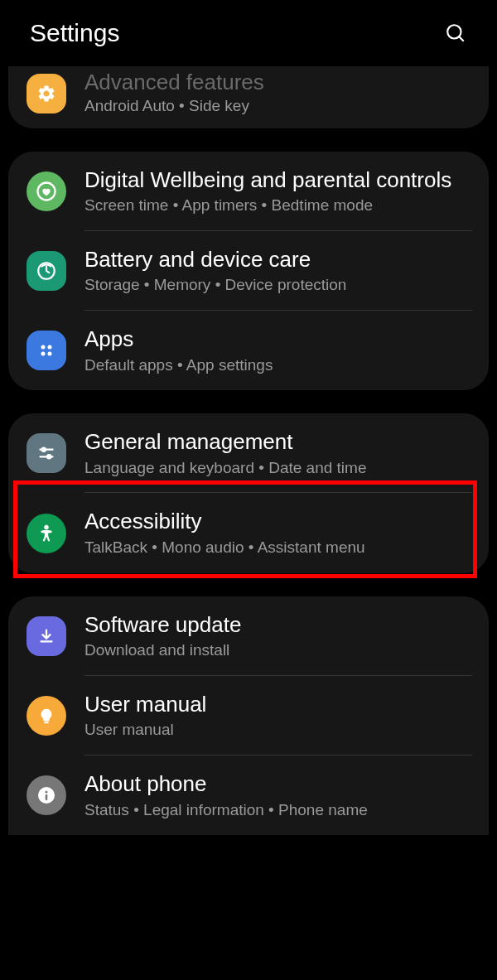  Describe the element at coordinates (248, 191) in the screenshot. I see `item-digital-wellbeing: Digital Wellbeing and parental controls …` at that location.